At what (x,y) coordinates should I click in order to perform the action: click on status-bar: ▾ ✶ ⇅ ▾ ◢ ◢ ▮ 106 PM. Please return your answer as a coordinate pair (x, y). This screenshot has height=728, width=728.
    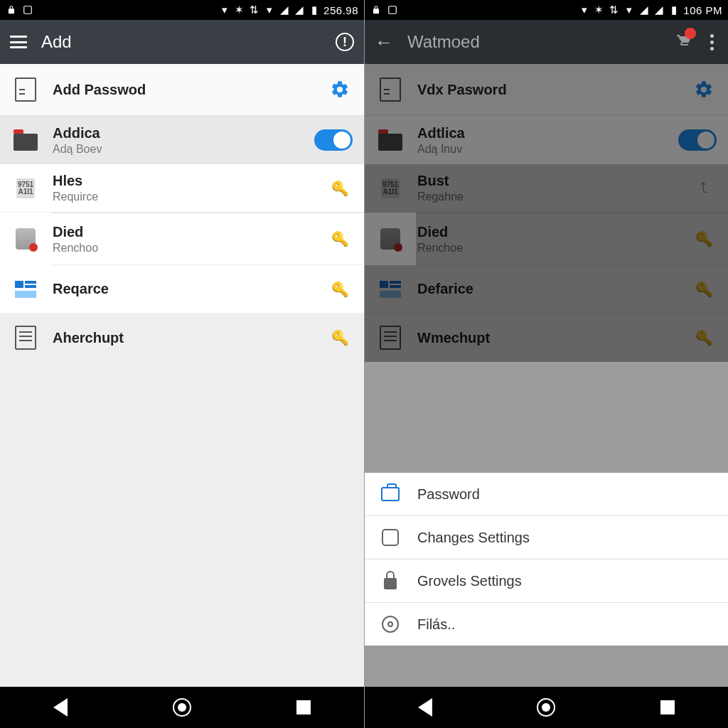
    Looking at the image, I should click on (546, 10).